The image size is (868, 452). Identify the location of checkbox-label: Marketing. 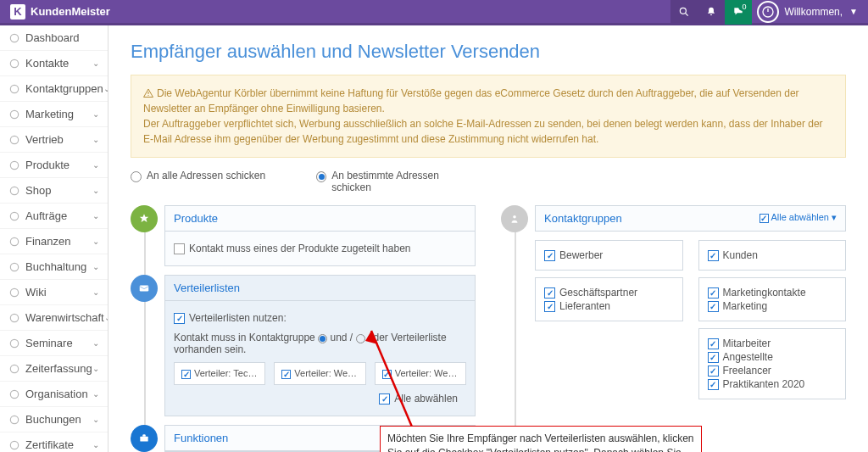
(746, 306).